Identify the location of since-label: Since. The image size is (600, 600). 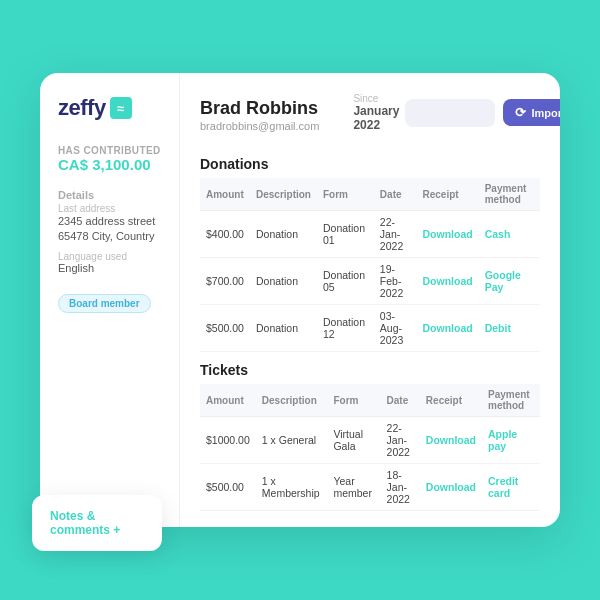
(376, 98).